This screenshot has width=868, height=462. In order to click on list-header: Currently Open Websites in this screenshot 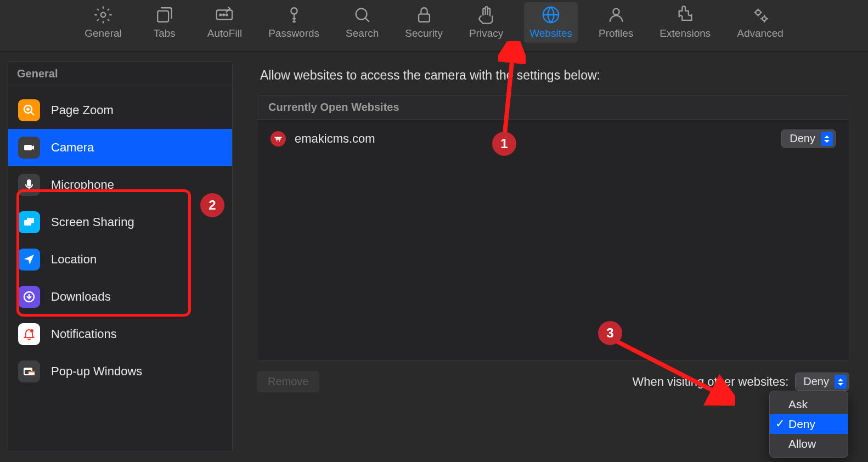, I will do `click(553, 108)`.